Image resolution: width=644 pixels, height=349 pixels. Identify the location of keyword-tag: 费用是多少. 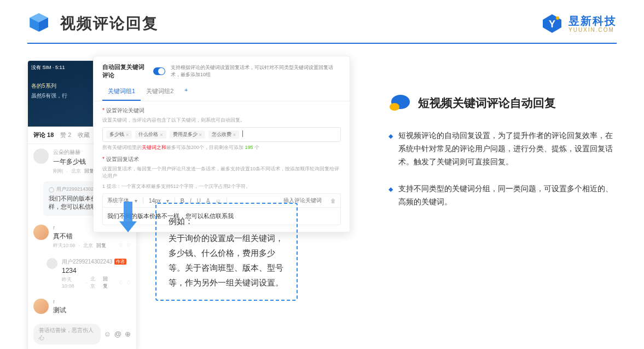
(187, 135).